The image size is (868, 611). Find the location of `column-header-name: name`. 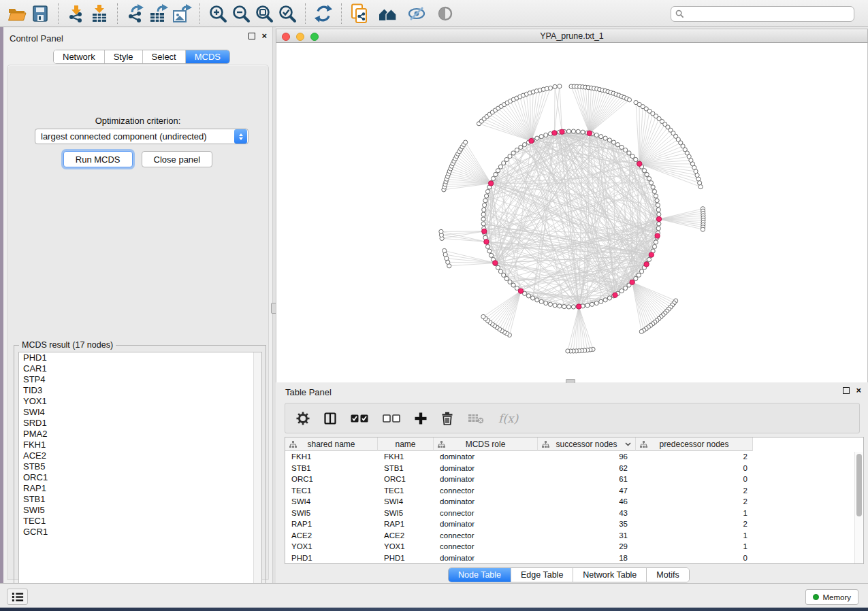

column-header-name: name is located at coordinates (406, 444).